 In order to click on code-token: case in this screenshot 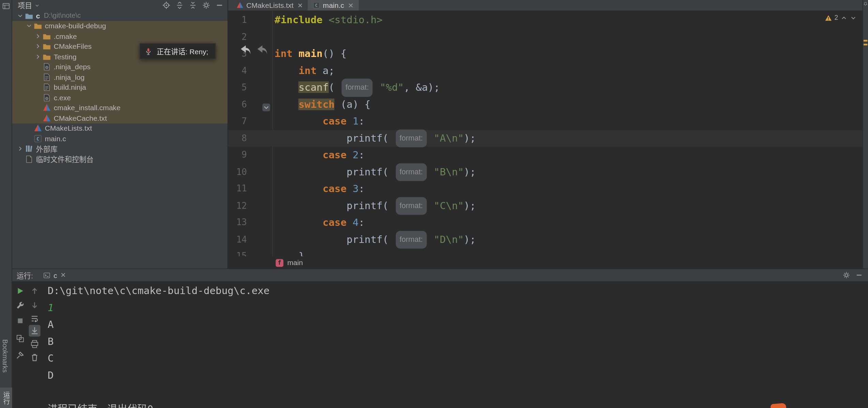, I will do `click(334, 222)`.